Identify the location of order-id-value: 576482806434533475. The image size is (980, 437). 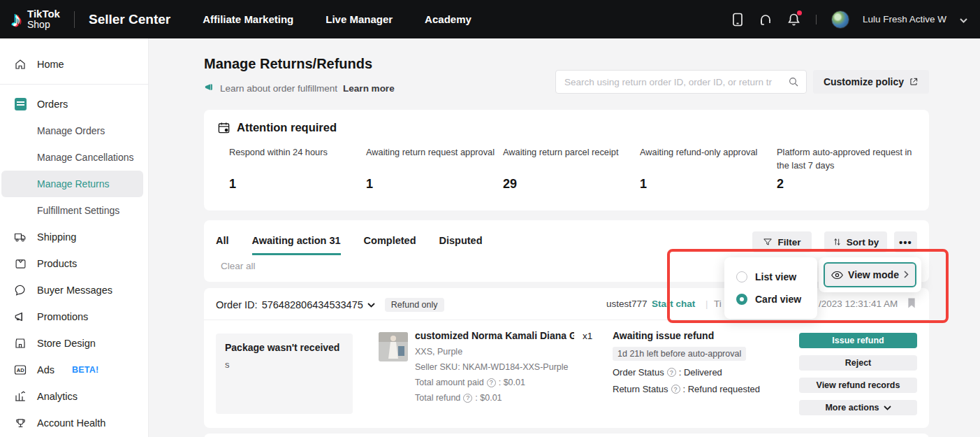
(313, 305).